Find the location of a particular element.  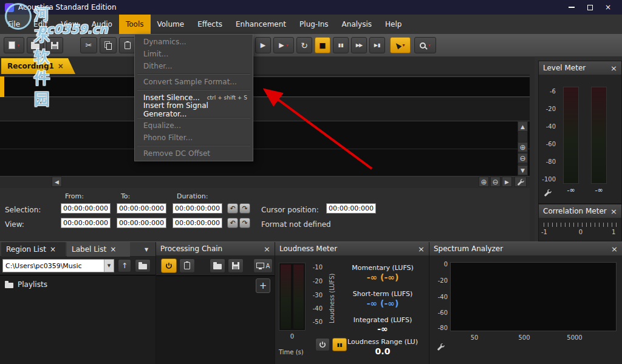

paste-button is located at coordinates (128, 45).